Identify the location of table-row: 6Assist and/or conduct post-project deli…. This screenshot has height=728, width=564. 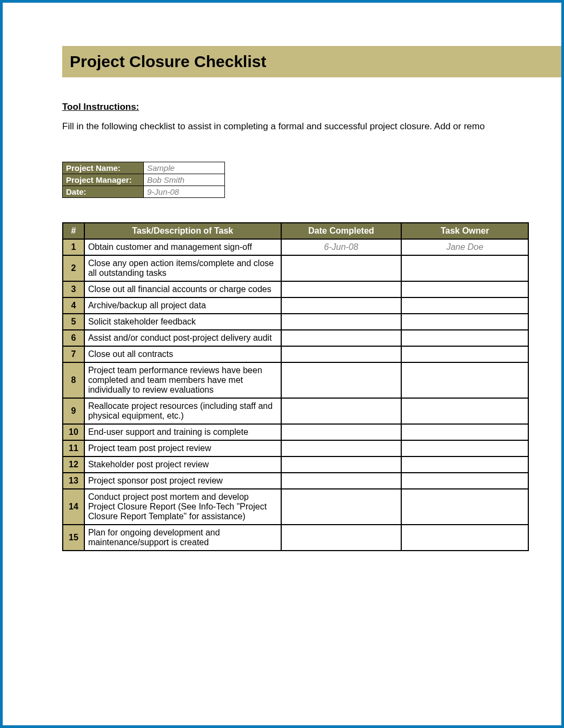
(295, 338).